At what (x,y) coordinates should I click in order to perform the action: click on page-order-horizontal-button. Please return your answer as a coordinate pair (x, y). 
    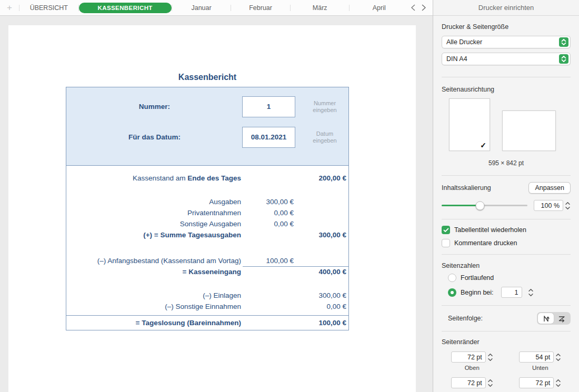
    Looking at the image, I should click on (562, 318).